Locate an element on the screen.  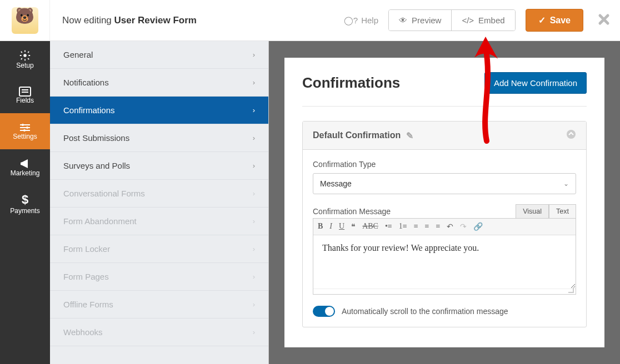
resize-handle is located at coordinates (444, 291).